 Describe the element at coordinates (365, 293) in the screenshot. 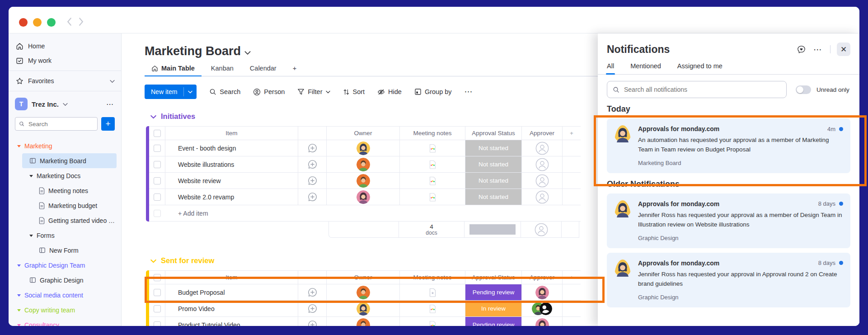

I see `table-row-budget-proposal: Budget Proposal Pending review` at that location.